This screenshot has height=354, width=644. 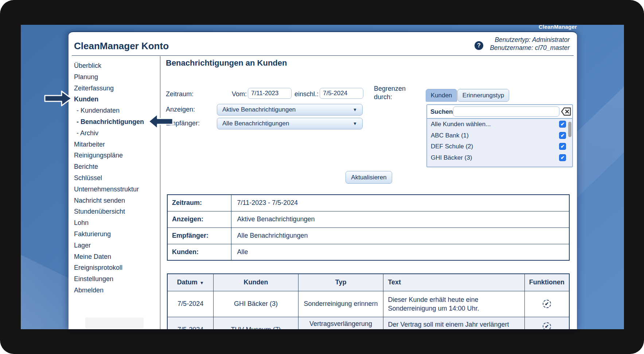 I want to click on empfaenger-dropdown: Alle Benachrichtigungen ▼, so click(x=290, y=124).